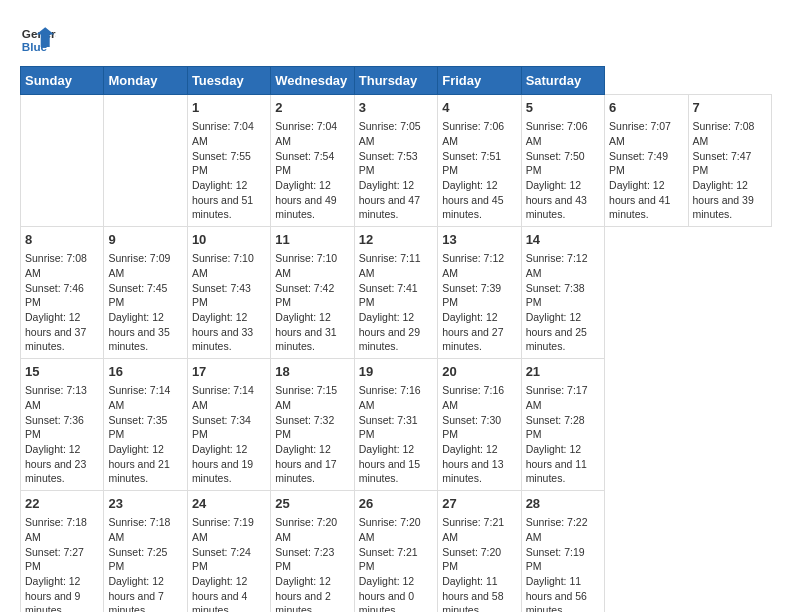 This screenshot has width=792, height=612. What do you see at coordinates (556, 428) in the screenshot?
I see `sunset-text: Sunset: 7:28 PM` at bounding box center [556, 428].